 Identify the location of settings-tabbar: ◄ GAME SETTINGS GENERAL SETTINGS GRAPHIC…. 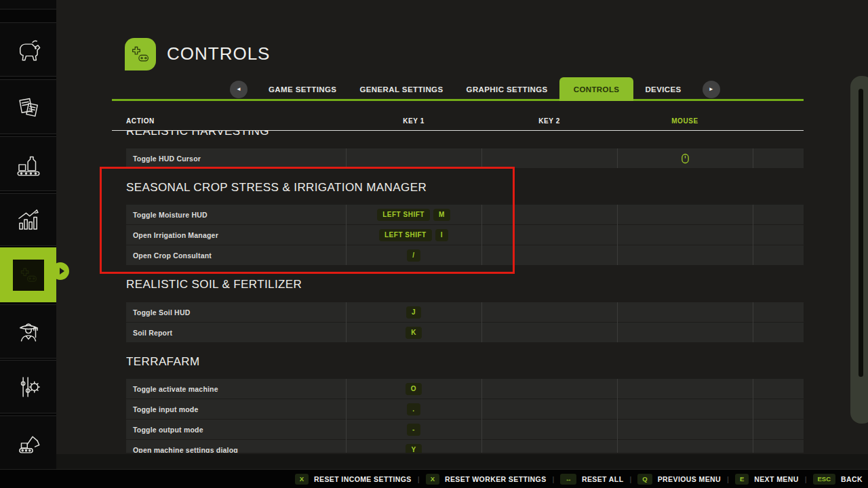
(475, 89).